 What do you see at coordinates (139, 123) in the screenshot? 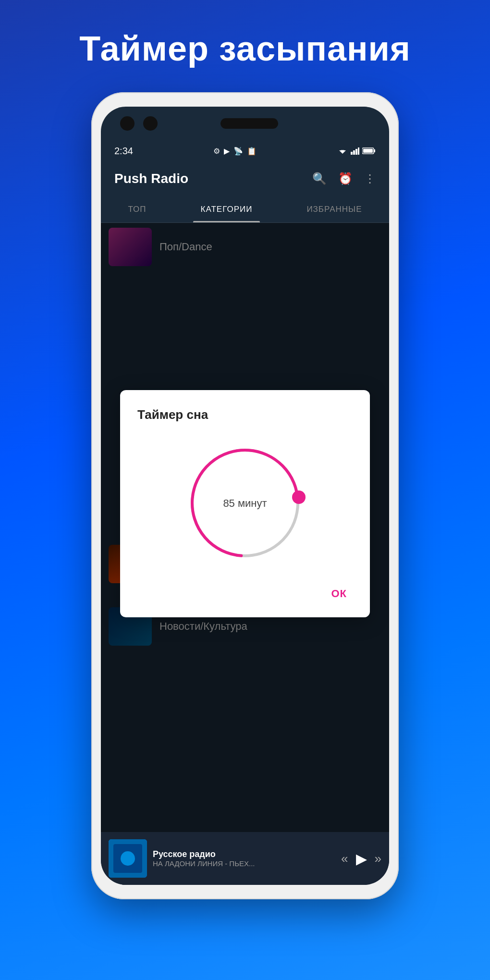
I see `camera-dots` at bounding box center [139, 123].